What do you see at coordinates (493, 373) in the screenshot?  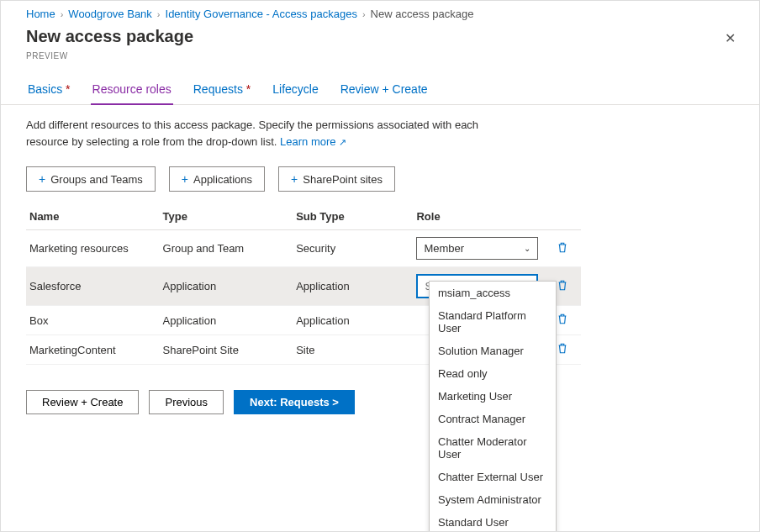 I see `role-option: Read only` at bounding box center [493, 373].